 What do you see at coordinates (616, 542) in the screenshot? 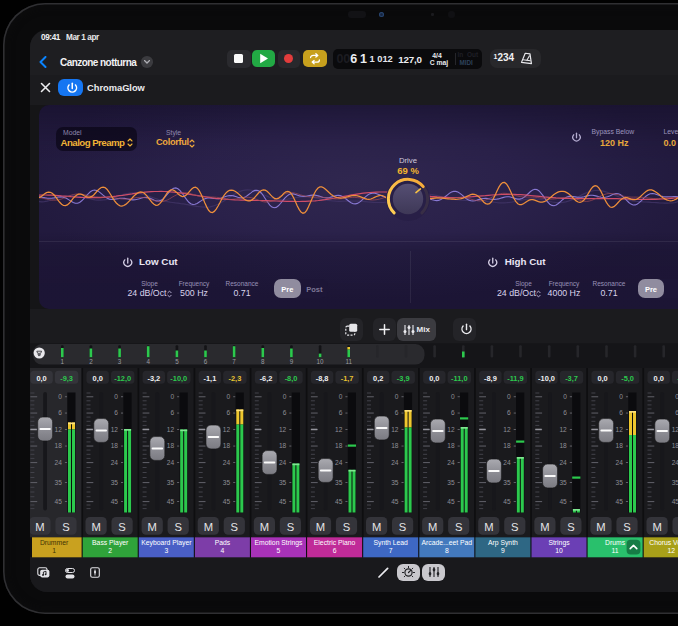
I see `svg-text: Drums` at bounding box center [616, 542].